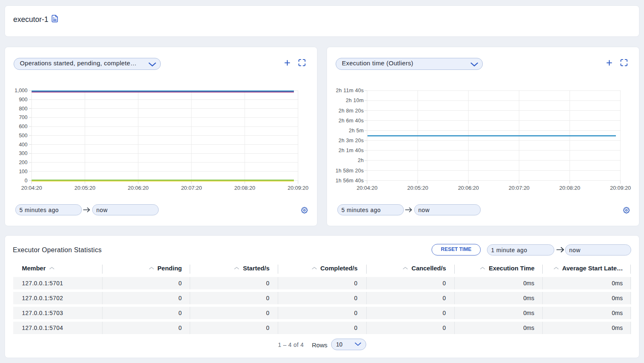 Image resolution: width=644 pixels, height=363 pixels. Describe the element at coordinates (23, 153) in the screenshot. I see `svg-text: 300` at that location.